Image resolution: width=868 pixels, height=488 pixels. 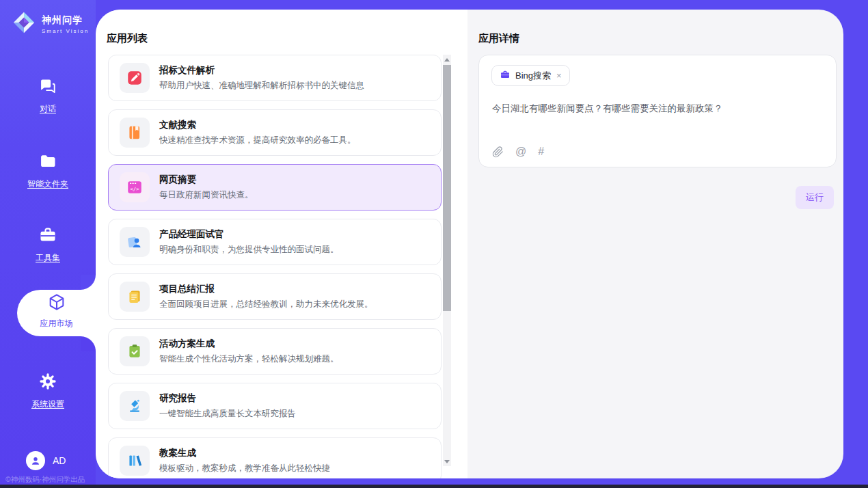 What do you see at coordinates (48, 185) in the screenshot?
I see `sidebar-item-label: 智能文件夹` at bounding box center [48, 185].